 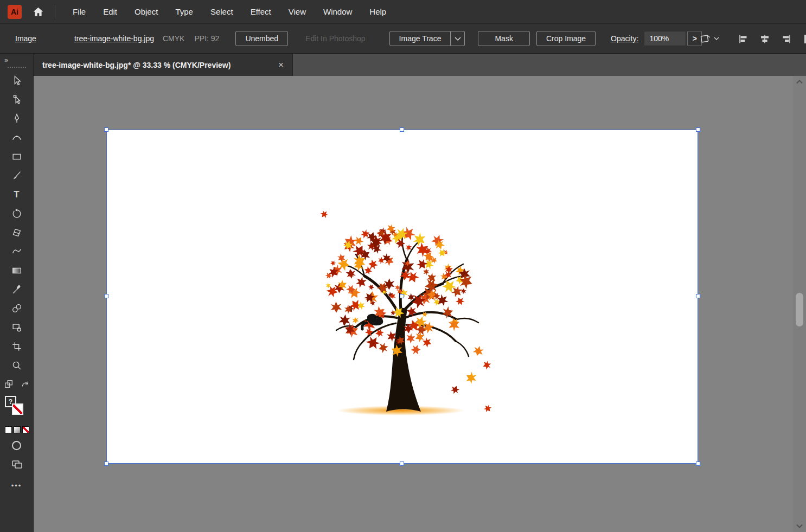 I want to click on zoom-tool, so click(x=17, y=366).